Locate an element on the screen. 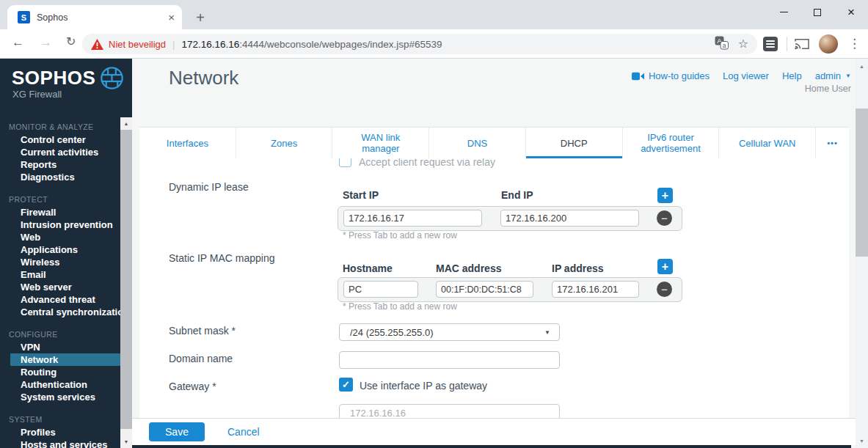 This screenshot has height=448, width=868. extension-glyph is located at coordinates (770, 41).